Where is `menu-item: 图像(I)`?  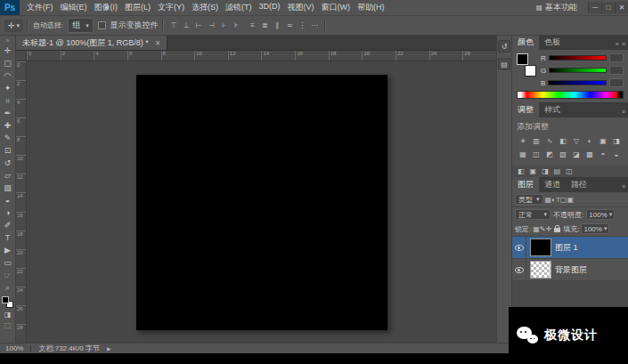
menu-item: 图像(I) is located at coordinates (107, 7).